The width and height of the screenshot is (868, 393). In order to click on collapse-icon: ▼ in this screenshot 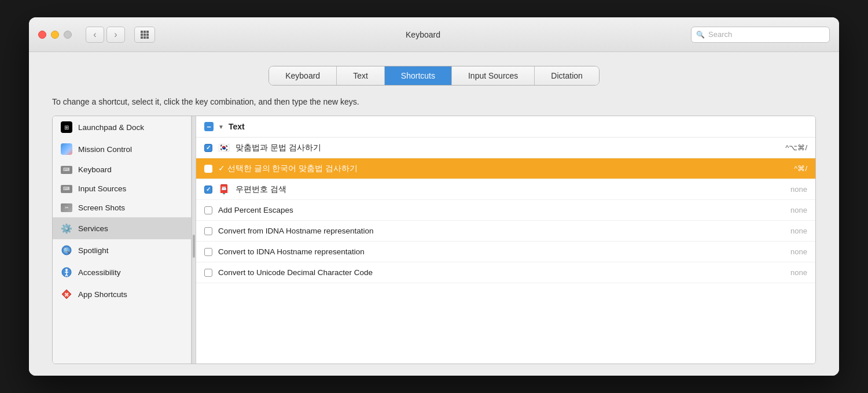, I will do `click(221, 127)`.